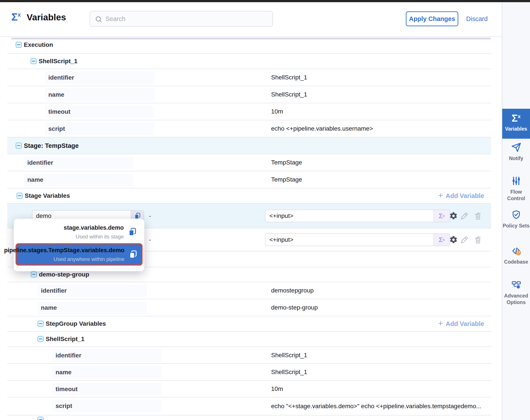  I want to click on page-header: Σx Variables Search Apply Changes Discar…, so click(251, 19).